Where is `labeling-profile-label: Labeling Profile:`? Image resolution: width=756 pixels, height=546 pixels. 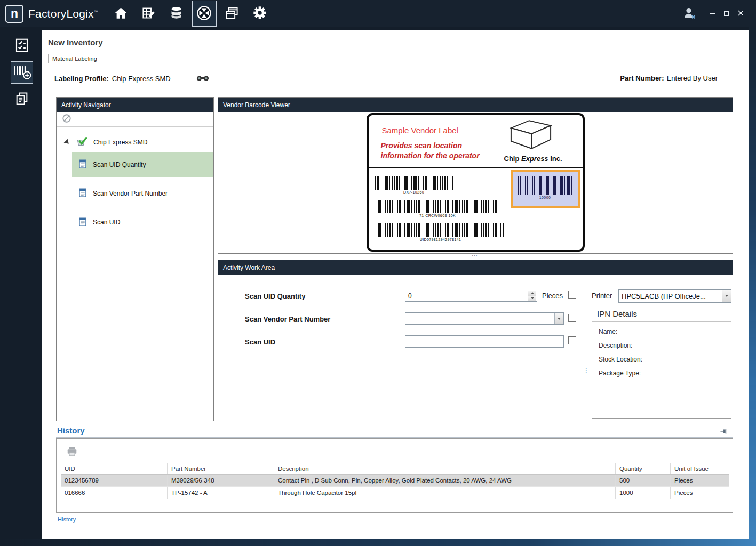 labeling-profile-label: Labeling Profile: is located at coordinates (82, 79).